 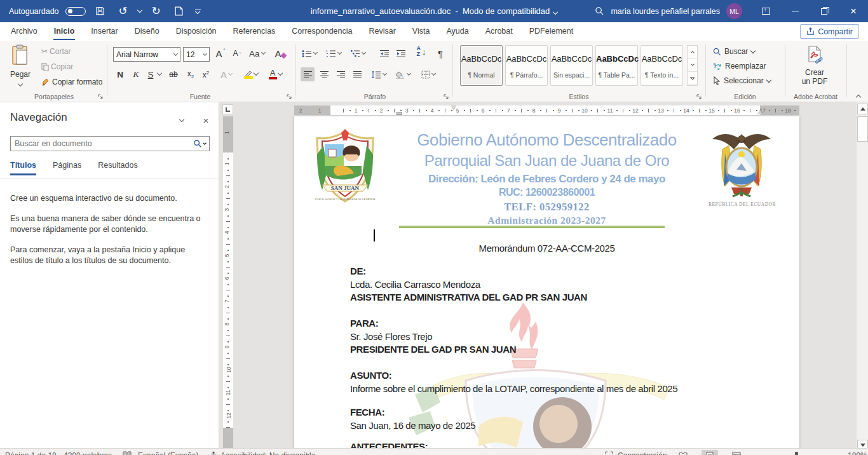 I want to click on vertical-scrollbar, so click(x=862, y=278).